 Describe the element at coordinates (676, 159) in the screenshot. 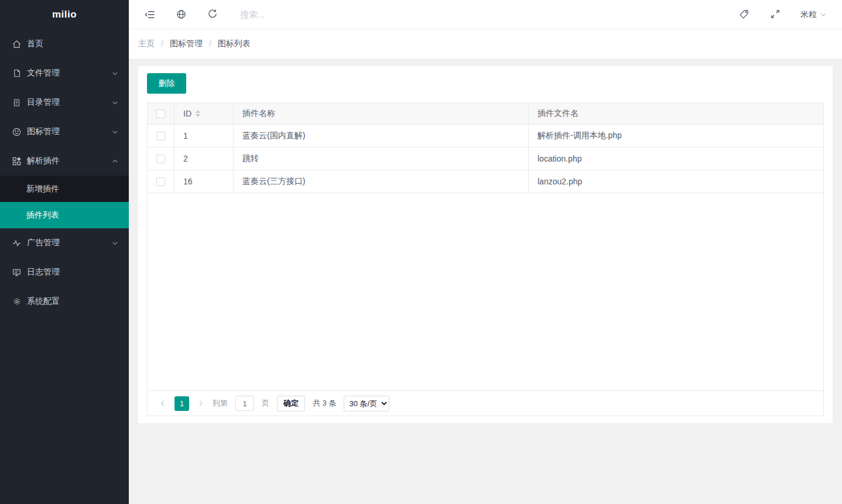

I see `cell-plugin-file: location.php` at that location.